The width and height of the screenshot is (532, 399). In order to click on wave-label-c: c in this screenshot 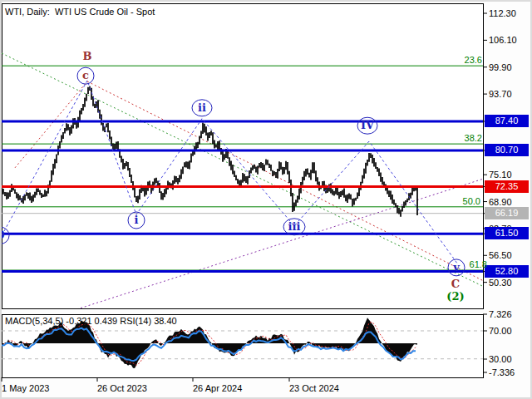, I will do `click(86, 75)`.